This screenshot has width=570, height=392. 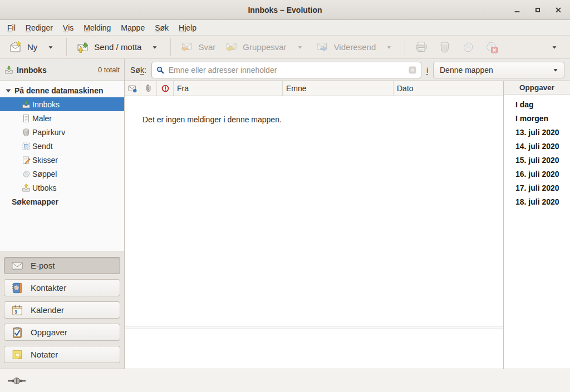 What do you see at coordinates (499, 70) in the screenshot?
I see `search-scope-combo: Denne mappen` at bounding box center [499, 70].